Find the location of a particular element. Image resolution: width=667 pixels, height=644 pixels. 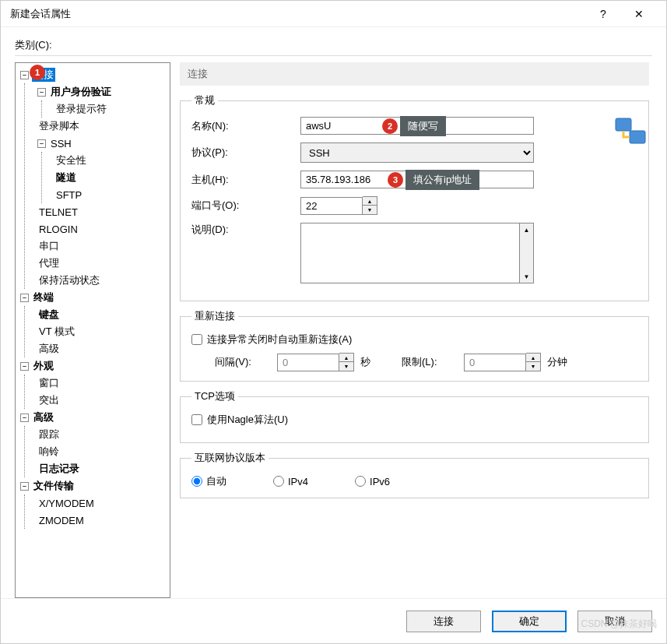

interval-unit: 秒 is located at coordinates (366, 362).